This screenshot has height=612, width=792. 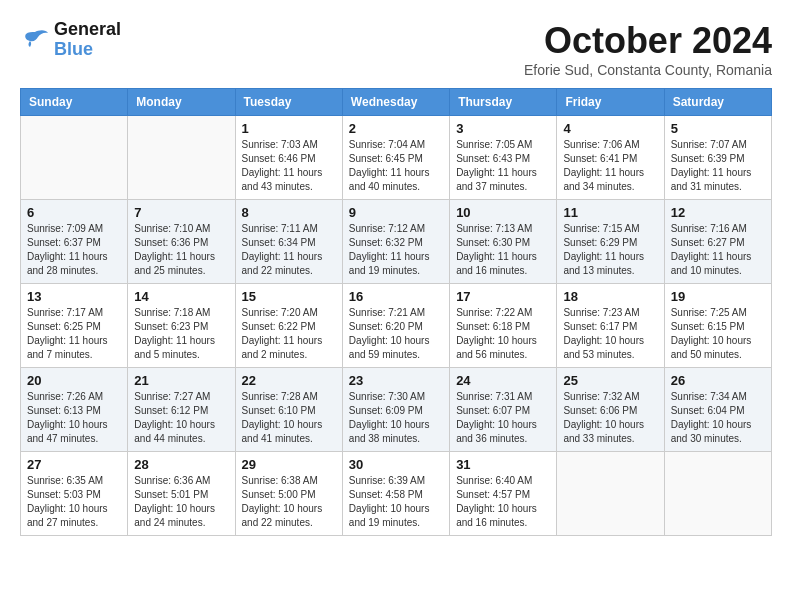 What do you see at coordinates (74, 250) in the screenshot?
I see `day-info: Sunrise: 7:09 AM Sunset: 6:37 PM Dayligh…` at bounding box center [74, 250].